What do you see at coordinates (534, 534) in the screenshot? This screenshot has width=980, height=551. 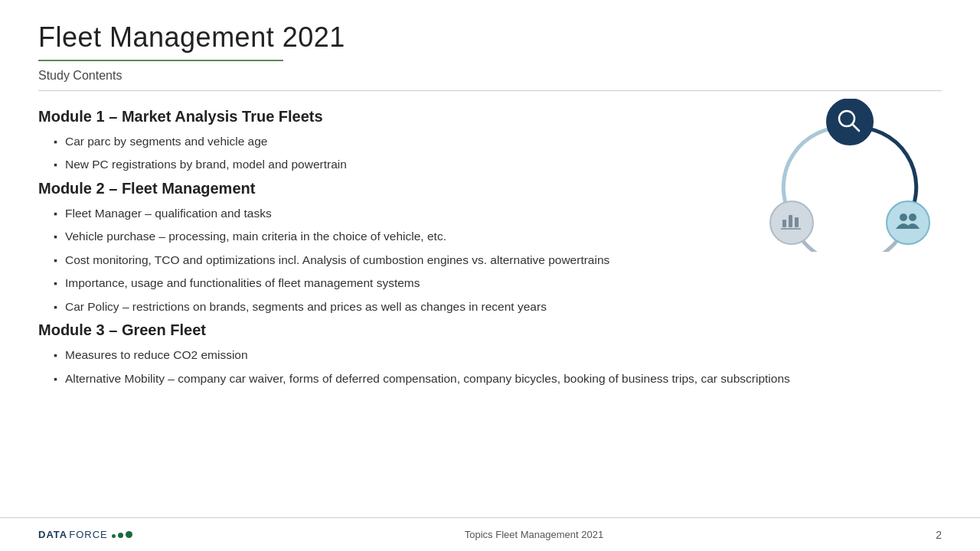 I see `footer-center-text: Topics Fleet Management 2021` at bounding box center [534, 534].